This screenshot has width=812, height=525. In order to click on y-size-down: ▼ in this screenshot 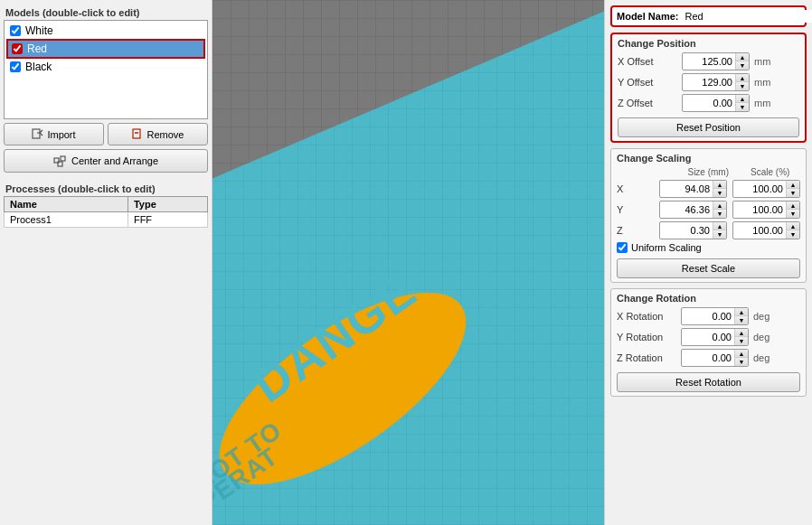, I will do `click(720, 213)`.